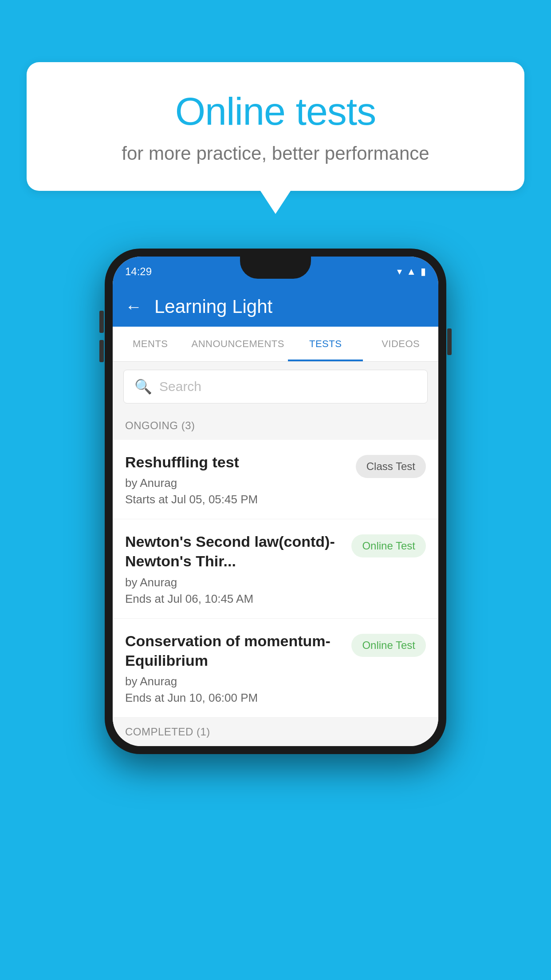 Image resolution: width=551 pixels, height=980 pixels. What do you see at coordinates (102, 322) in the screenshot?
I see `volume-up-button` at bounding box center [102, 322].